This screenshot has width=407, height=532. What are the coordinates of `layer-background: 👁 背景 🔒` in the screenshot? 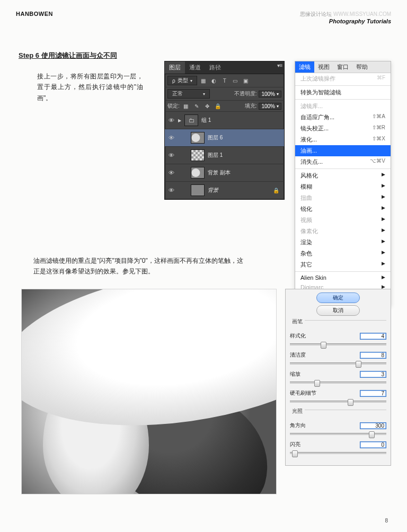 It's located at (225, 191).